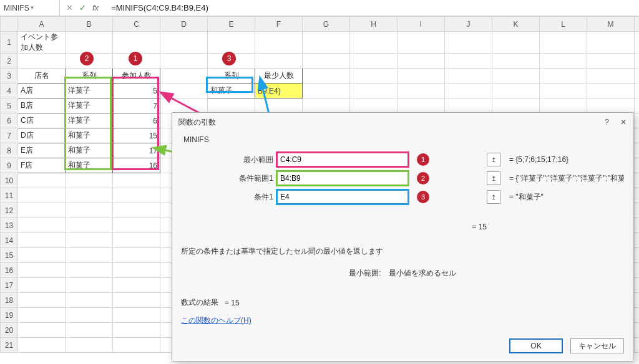  What do you see at coordinates (137, 151) in the screenshot?
I see `cell: 17` at bounding box center [137, 151].